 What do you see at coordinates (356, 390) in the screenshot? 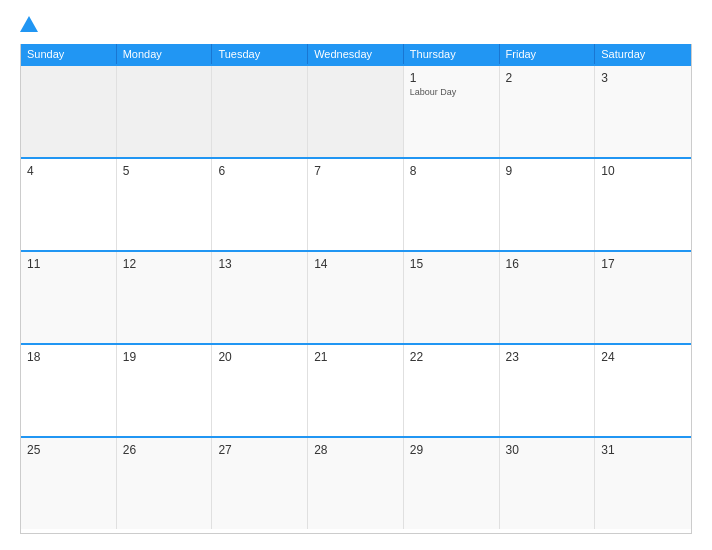
I see `day-cell-3-3: 21` at bounding box center [356, 390].